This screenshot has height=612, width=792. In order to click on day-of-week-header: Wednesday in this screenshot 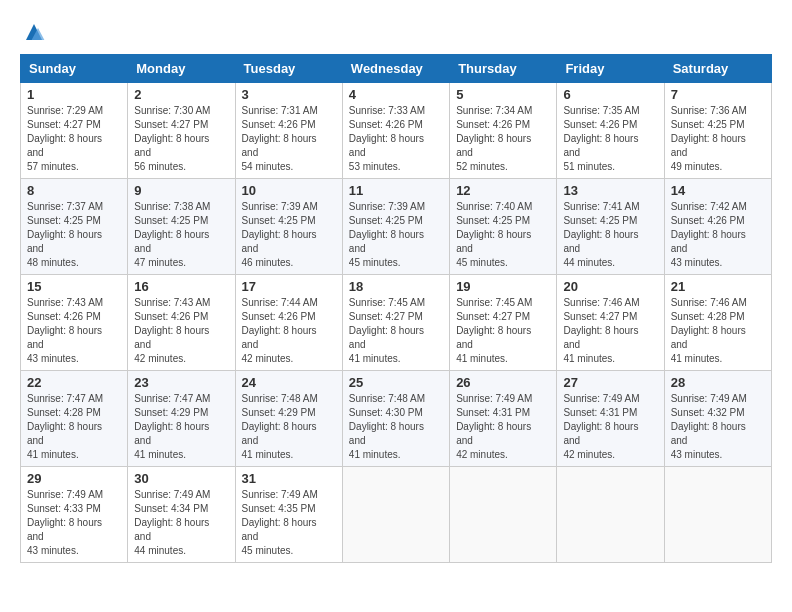, I will do `click(396, 69)`.